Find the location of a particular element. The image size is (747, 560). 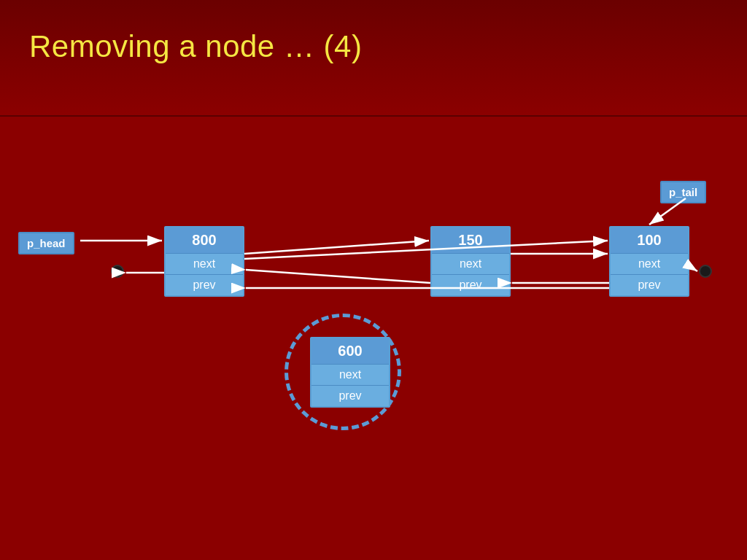

node-150: 150 next prev is located at coordinates (471, 261).